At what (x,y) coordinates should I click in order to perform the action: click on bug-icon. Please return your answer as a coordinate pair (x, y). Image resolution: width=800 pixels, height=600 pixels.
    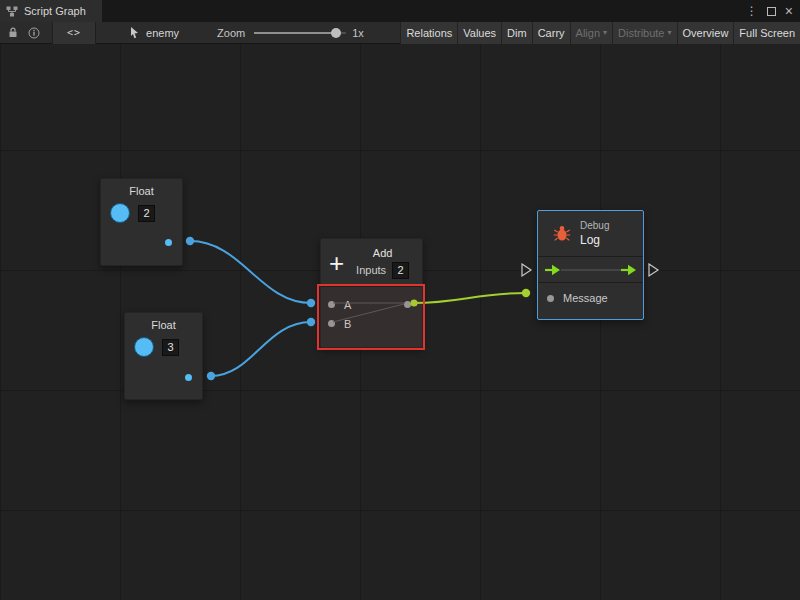
    Looking at the image, I should click on (562, 234).